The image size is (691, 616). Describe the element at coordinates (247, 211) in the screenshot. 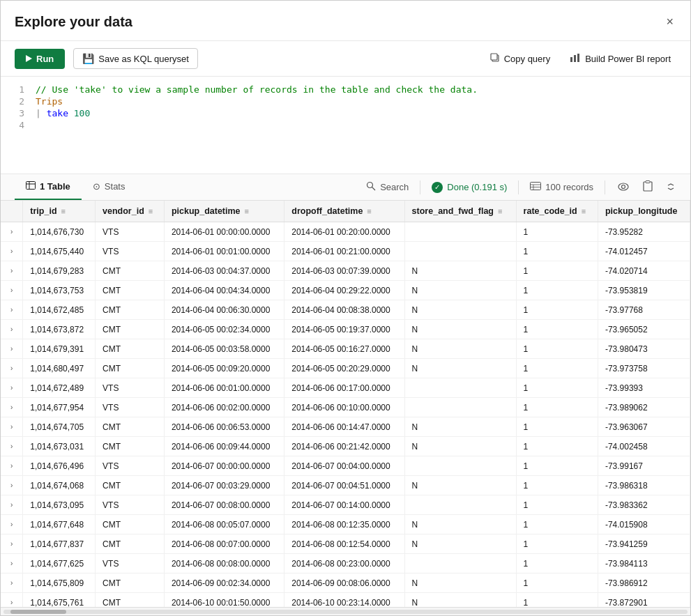

I see `filter-icon-pickup-dt: ≡` at that location.